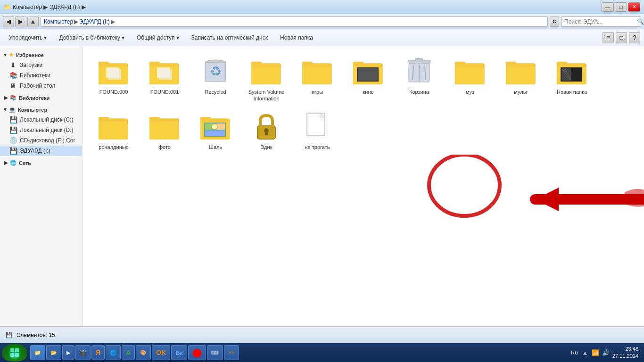  I want to click on computer-icon: 💻, so click(12, 109).